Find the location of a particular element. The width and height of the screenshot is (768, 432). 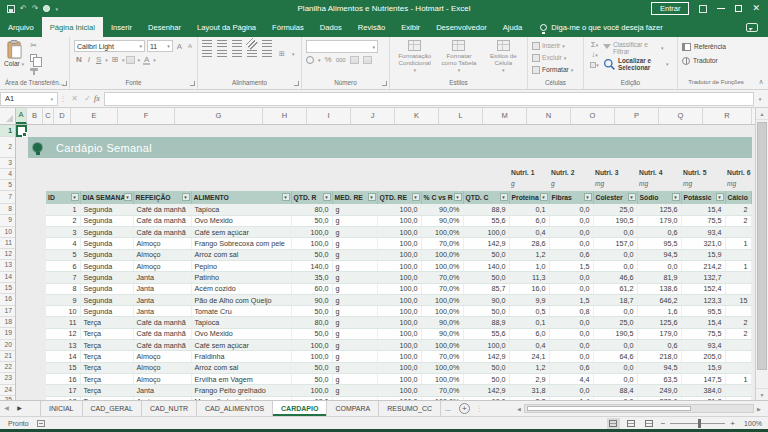

zoom-in-icon: + is located at coordinates (732, 424).